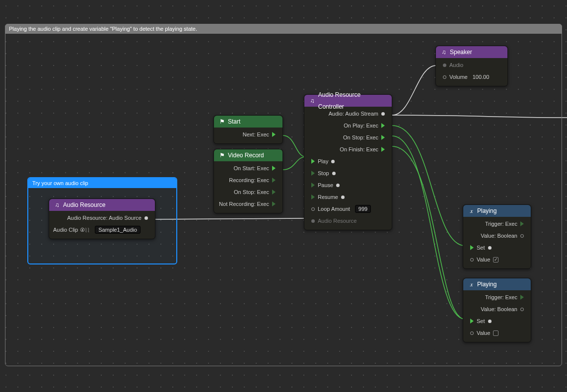 Image resolution: width=567 pixels, height=392 pixels. What do you see at coordinates (459, 77) in the screenshot?
I see `label: Volume` at bounding box center [459, 77].